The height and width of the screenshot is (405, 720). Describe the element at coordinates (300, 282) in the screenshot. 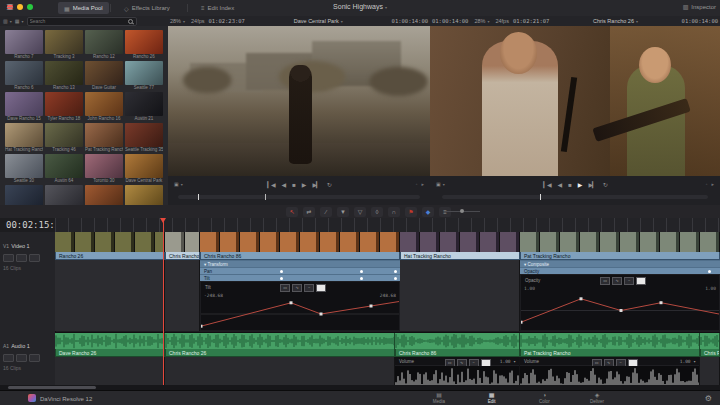

I see `video-clip: Chris Rancho 86▾ TransformPanTiltTilt▭∿−…` at that location.